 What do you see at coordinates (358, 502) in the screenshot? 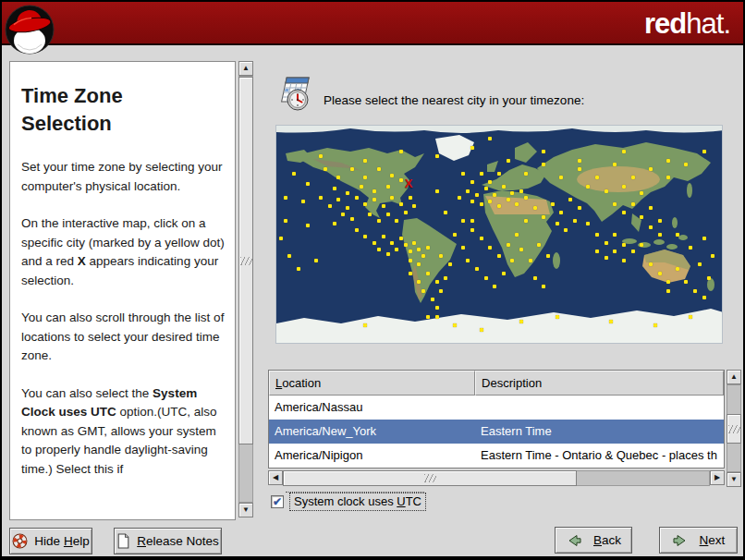
I see `utc-checkbox-label: System clock uses UTC` at bounding box center [358, 502].